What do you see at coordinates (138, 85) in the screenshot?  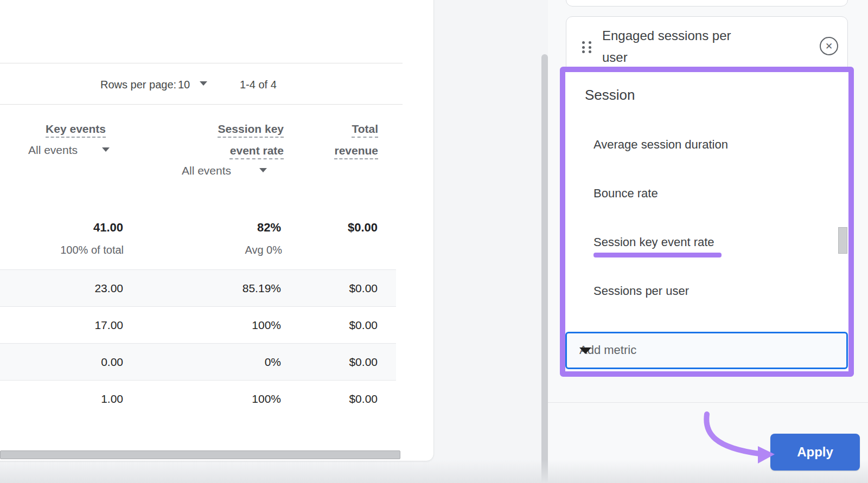 I see `rows-per-page-label: Rows per page:` at bounding box center [138, 85].